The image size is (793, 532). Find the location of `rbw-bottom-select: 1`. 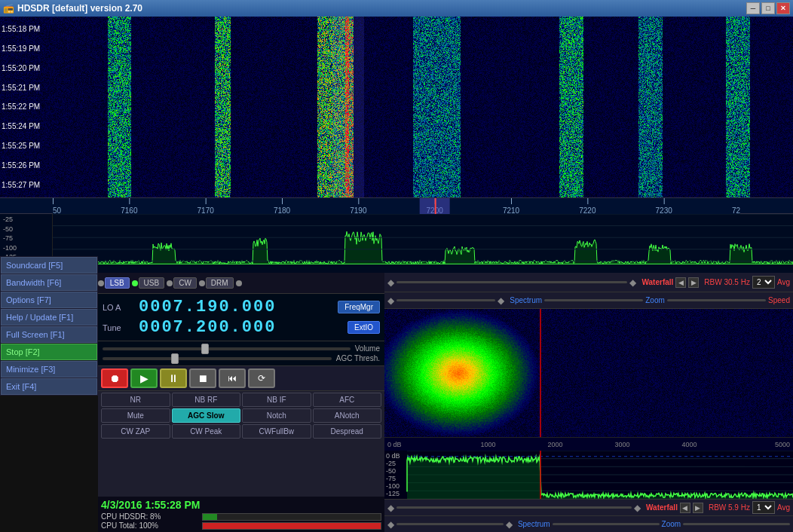

rbw-bottom-select: 1 is located at coordinates (764, 508).